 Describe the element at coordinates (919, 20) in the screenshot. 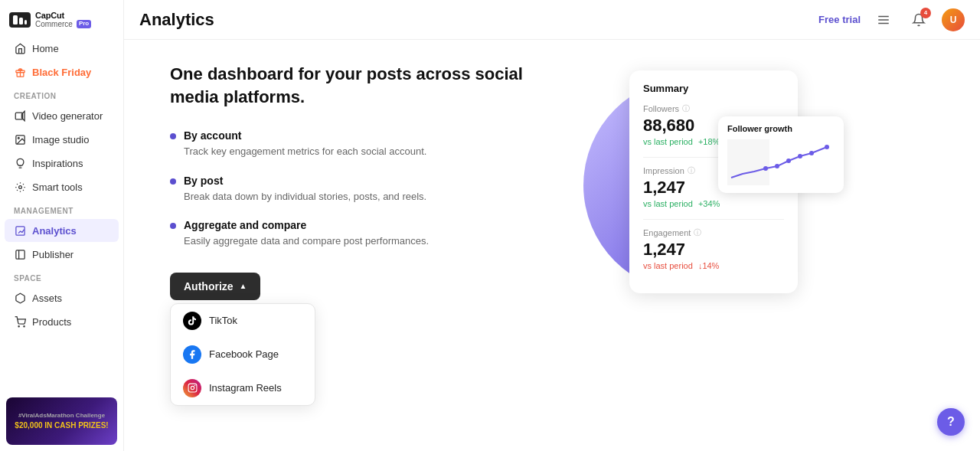

I see `notification-button: 4` at that location.